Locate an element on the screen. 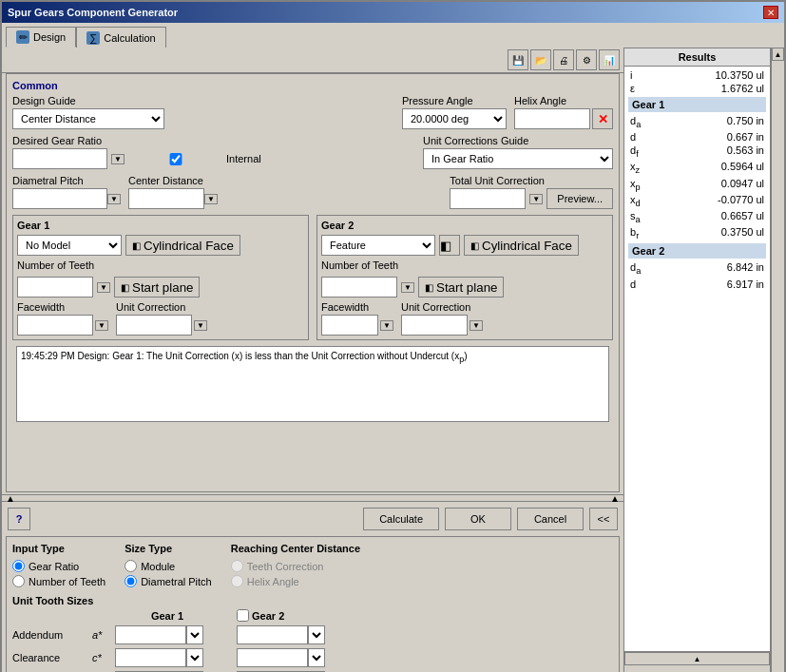 The image size is (786, 672). internal-checkbox-label: Internal is located at coordinates (195, 160).